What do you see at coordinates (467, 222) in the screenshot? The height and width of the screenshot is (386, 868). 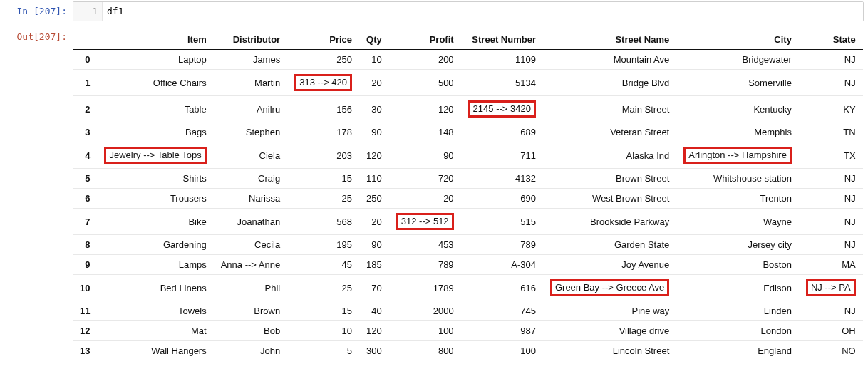 I see `table-row: 7BikeJoanathan56820312 --> 512515Brooksi…` at bounding box center [467, 222].